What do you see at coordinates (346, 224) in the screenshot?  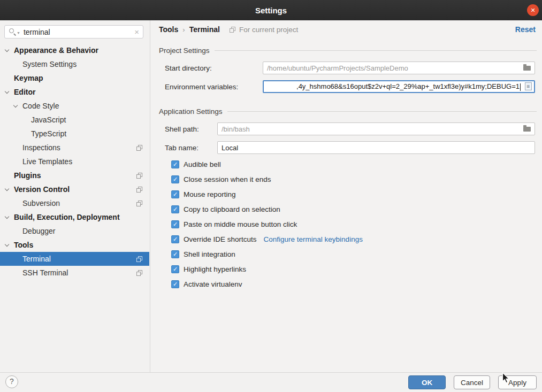 I see `checkbox-paste-middle-mouse: ✓ Paste on middle mouse button click` at bounding box center [346, 224].